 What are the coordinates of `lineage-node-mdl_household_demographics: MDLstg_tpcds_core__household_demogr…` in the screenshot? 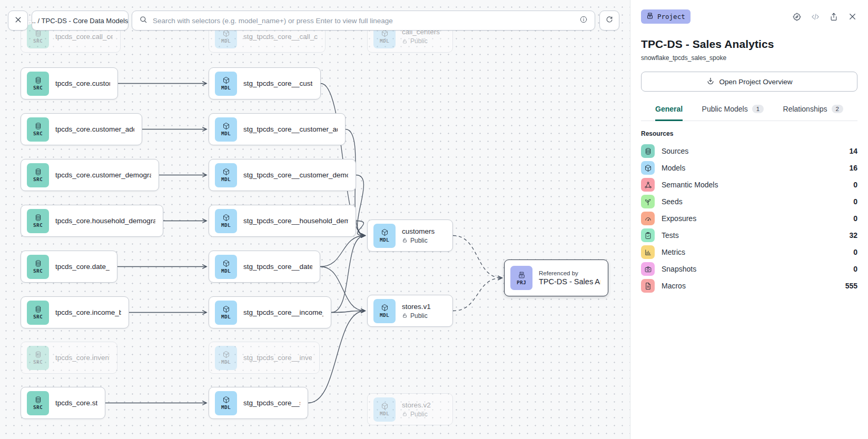 It's located at (282, 221).